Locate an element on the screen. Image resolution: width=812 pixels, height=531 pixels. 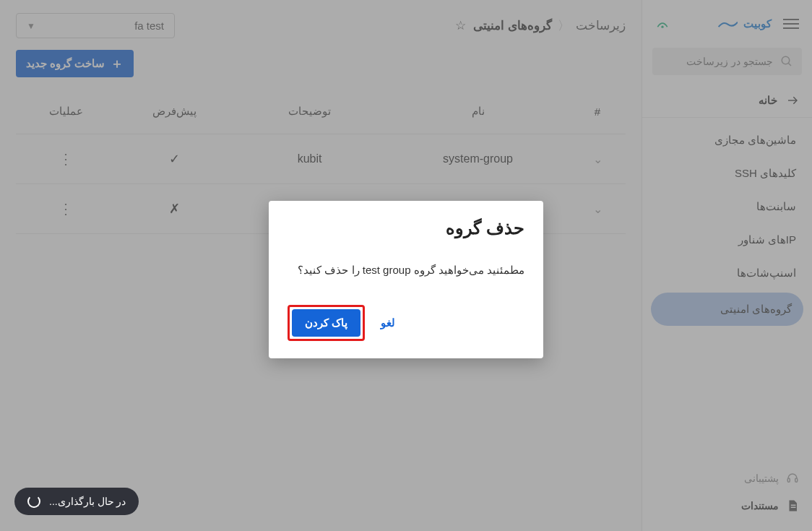
delete-button-highlight: پاک کردن is located at coordinates (327, 323).